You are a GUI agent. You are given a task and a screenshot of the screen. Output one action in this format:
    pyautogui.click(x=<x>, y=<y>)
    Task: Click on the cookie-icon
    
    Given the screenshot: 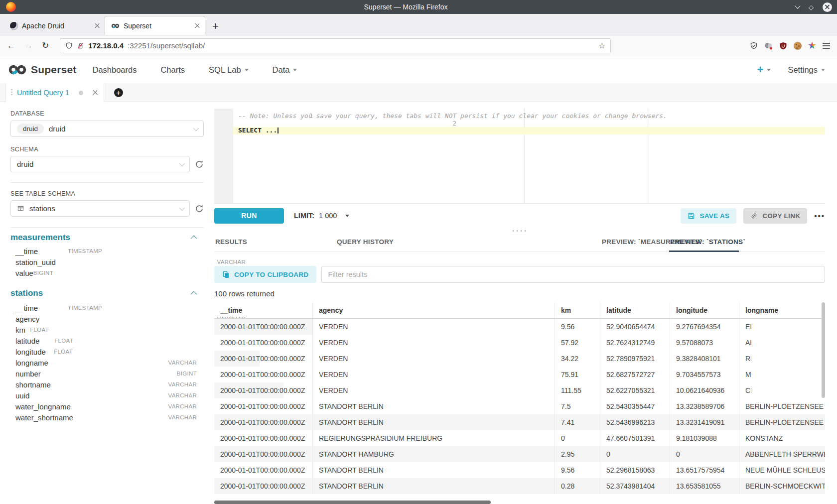 What is the action you would take?
    pyautogui.click(x=798, y=46)
    